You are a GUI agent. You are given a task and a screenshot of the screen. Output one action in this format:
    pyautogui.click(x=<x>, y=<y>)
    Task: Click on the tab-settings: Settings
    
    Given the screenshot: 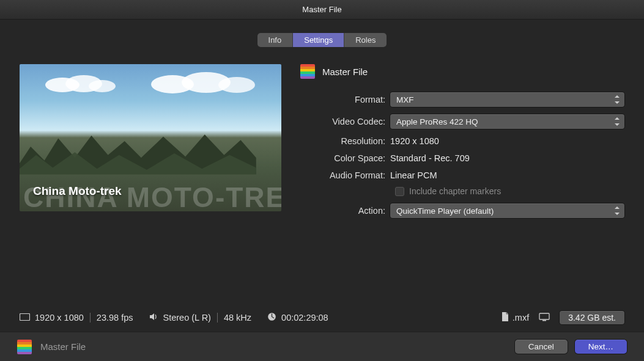 What is the action you would take?
    pyautogui.click(x=319, y=40)
    